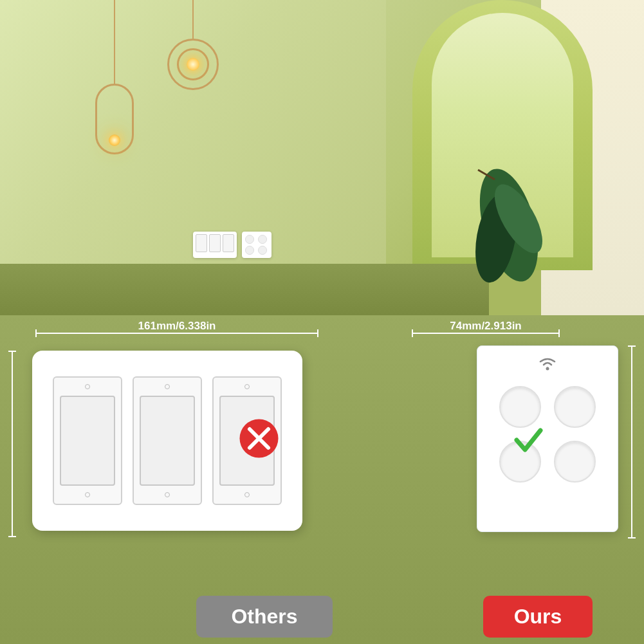  Describe the element at coordinates (264, 616) in the screenshot. I see `label-others: Others` at that location.